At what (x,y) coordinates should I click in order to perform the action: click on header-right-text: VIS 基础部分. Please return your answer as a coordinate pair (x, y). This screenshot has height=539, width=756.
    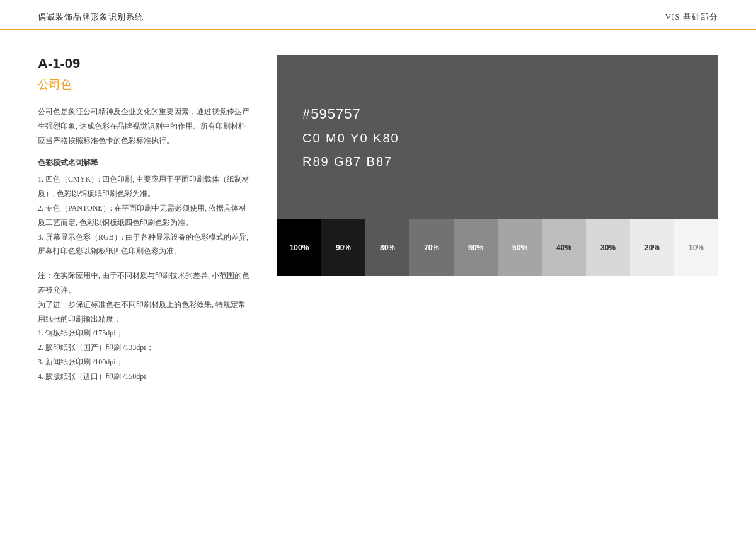
    Looking at the image, I should click on (692, 17).